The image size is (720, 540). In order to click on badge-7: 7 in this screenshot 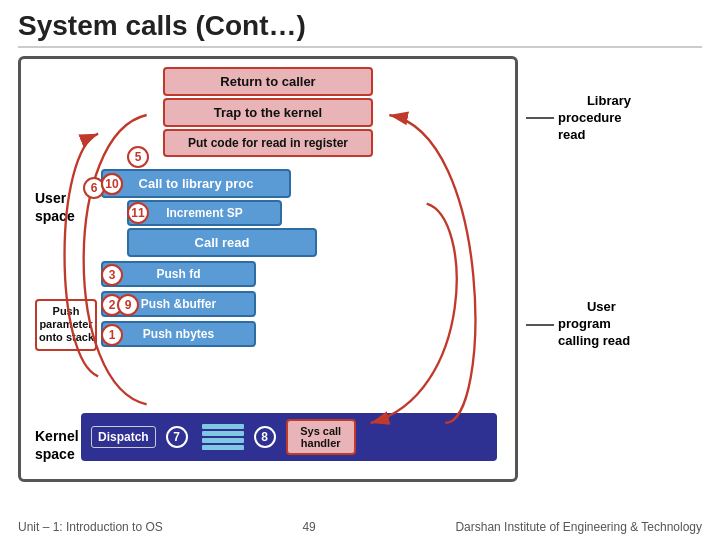, I will do `click(177, 437)`.